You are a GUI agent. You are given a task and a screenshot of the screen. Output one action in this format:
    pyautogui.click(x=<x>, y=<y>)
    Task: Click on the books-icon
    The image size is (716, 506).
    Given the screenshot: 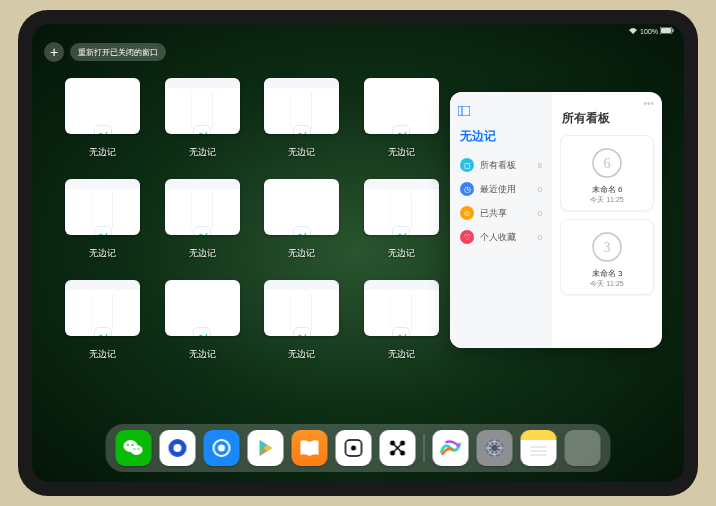 What is the action you would take?
    pyautogui.click(x=310, y=448)
    